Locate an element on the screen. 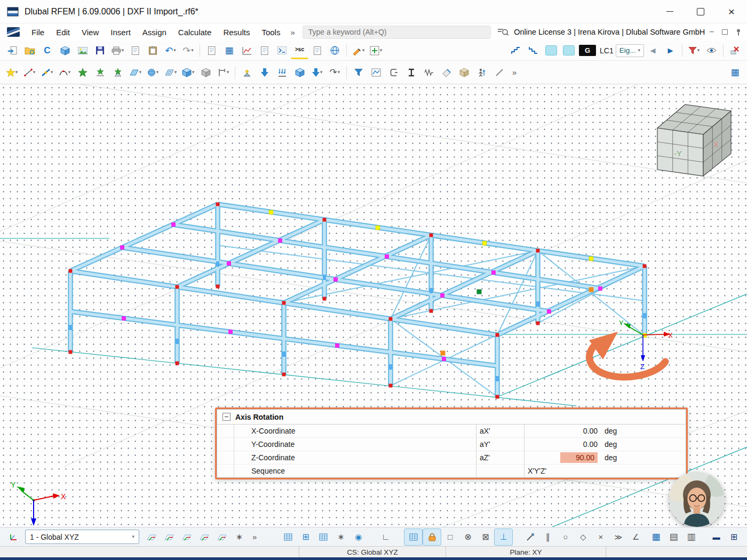  menu-overflow-chevrons: » is located at coordinates (292, 32).